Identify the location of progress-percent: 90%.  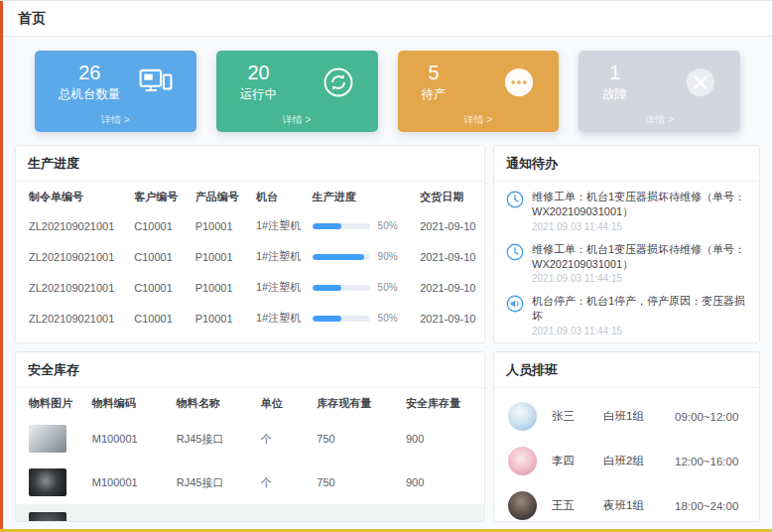
(388, 256).